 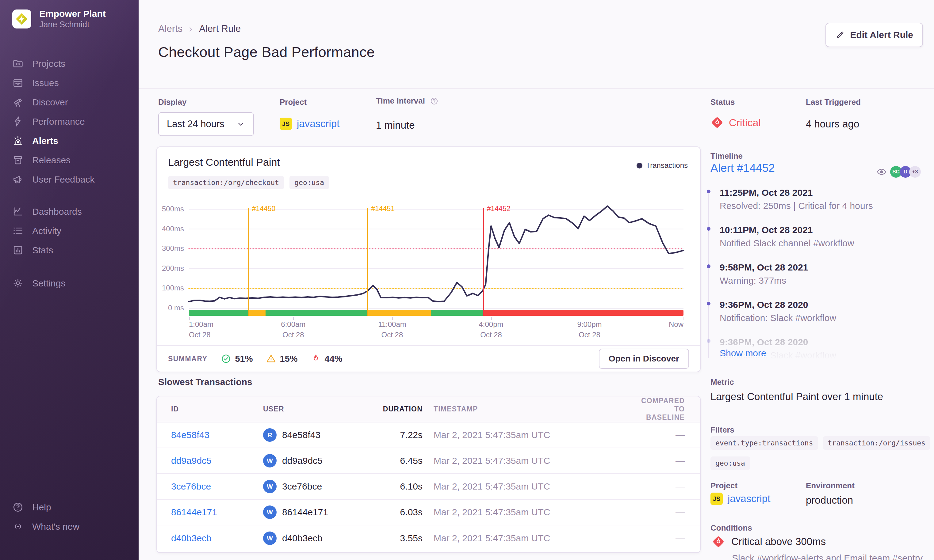 What do you see at coordinates (69, 231) in the screenshot?
I see `sidebar-item: Activity` at bounding box center [69, 231].